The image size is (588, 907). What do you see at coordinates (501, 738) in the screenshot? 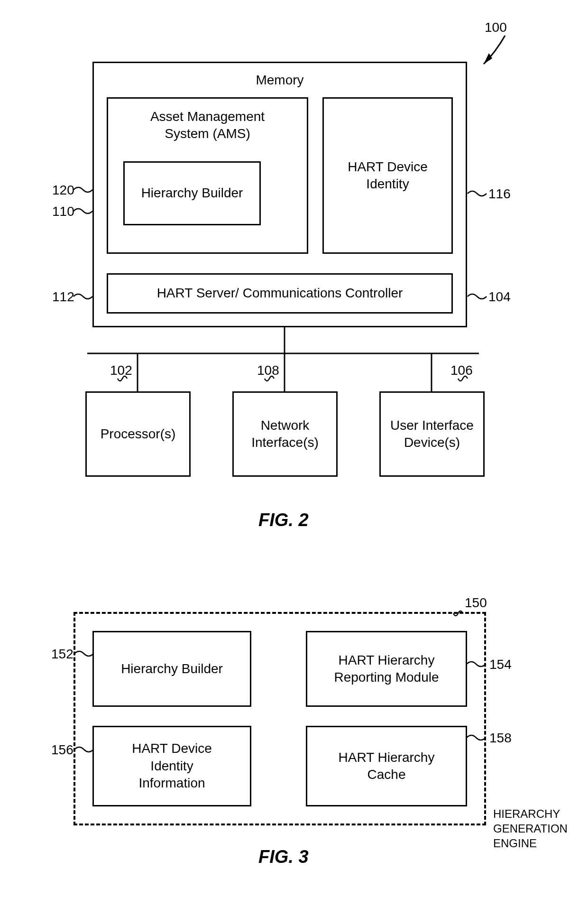
I see `ref-158: 158` at bounding box center [501, 738].